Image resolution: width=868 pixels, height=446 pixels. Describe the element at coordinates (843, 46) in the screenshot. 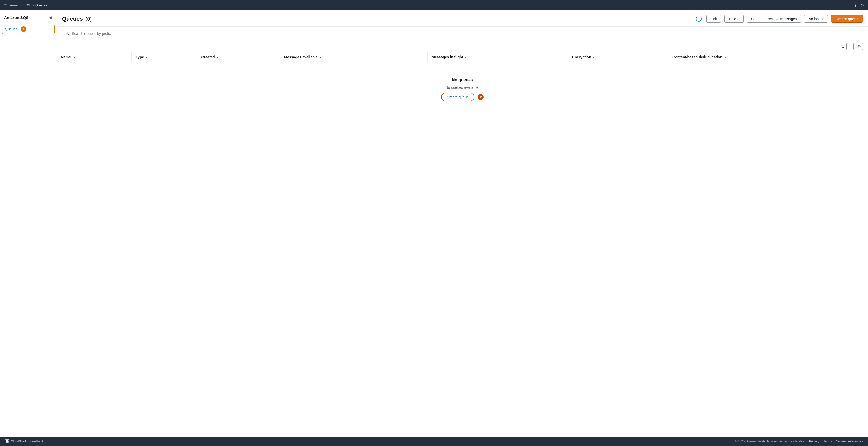

I see `page-info: 1` at that location.